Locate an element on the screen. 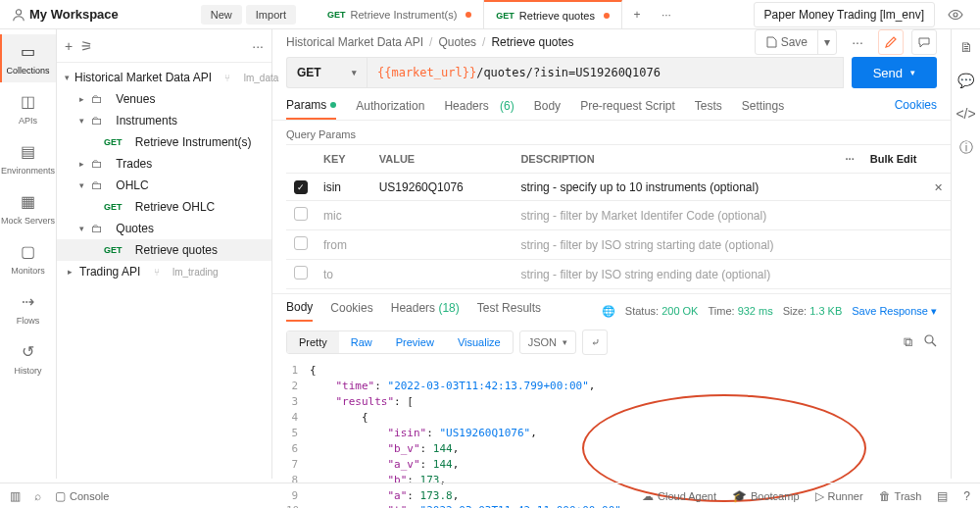 Image resolution: width=980 pixels, height=508 pixels. tree-retrieve-instruments: GET Retrieve Instrument(s) is located at coordinates (165, 142).